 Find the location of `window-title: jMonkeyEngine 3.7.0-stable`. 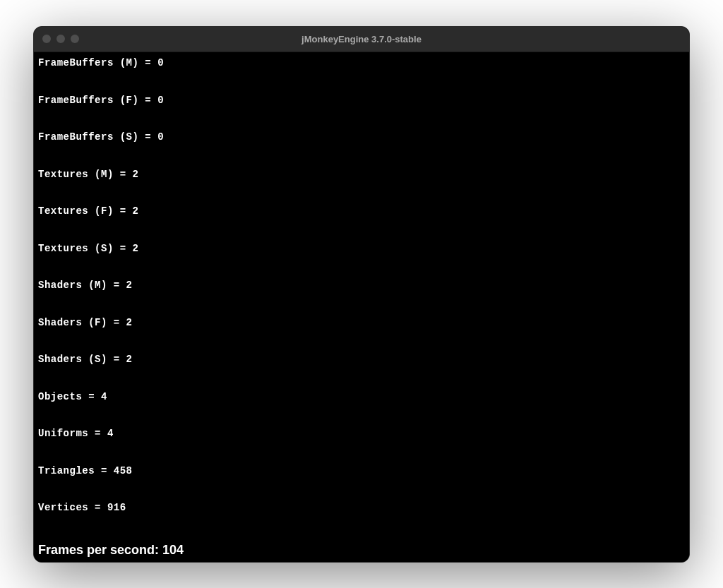

window-title: jMonkeyEngine 3.7.0-stable is located at coordinates (362, 40).